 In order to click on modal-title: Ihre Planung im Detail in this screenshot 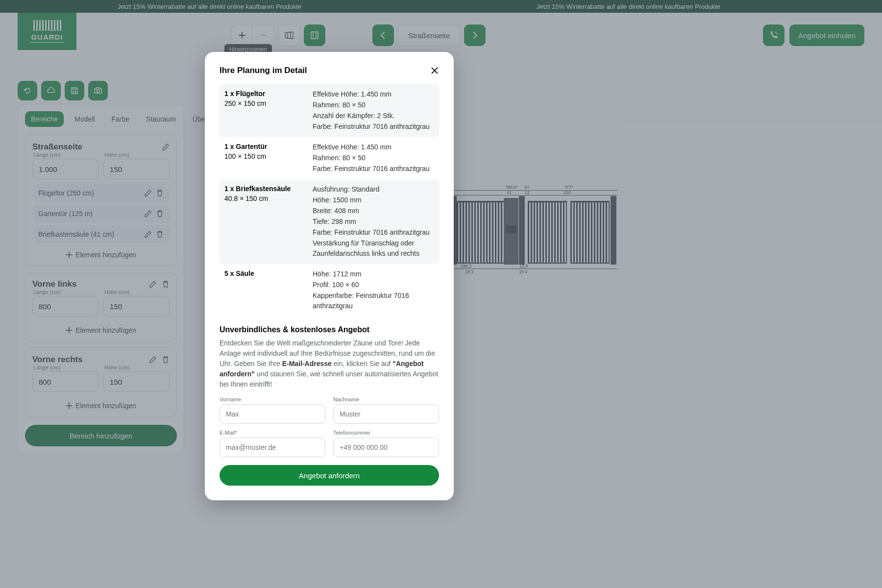, I will do `click(264, 71)`.